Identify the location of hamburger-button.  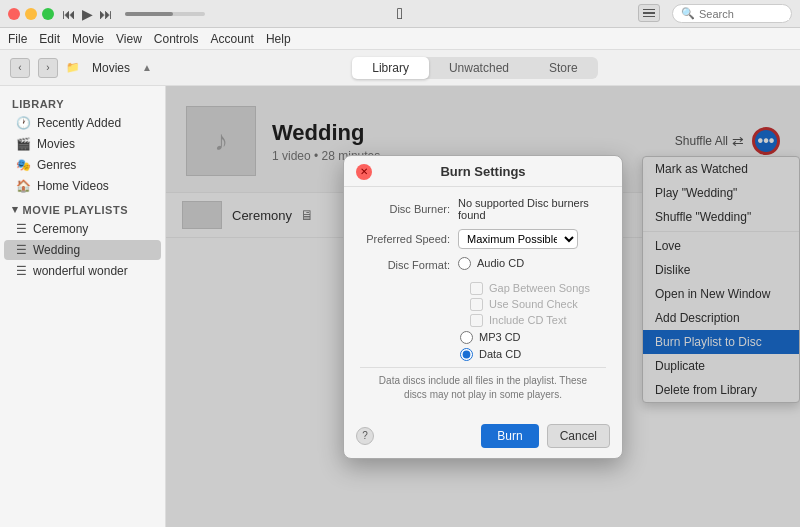
(649, 13).